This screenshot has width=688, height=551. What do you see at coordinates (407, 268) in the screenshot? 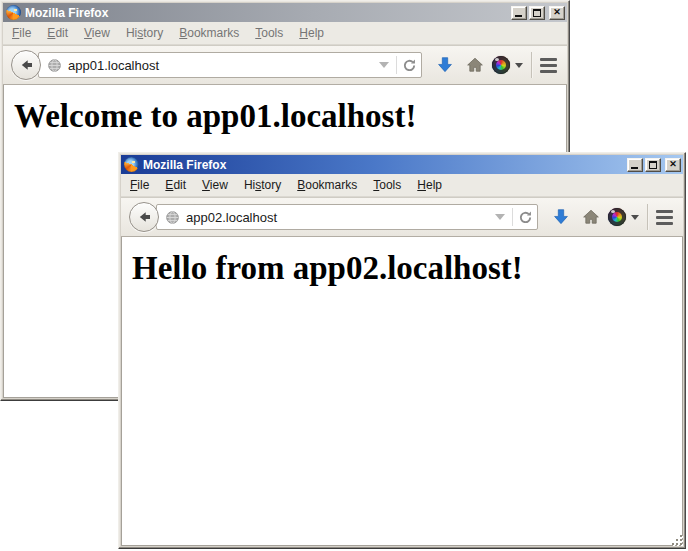
I see `page-heading: Hello from app02.localhost!` at bounding box center [407, 268].